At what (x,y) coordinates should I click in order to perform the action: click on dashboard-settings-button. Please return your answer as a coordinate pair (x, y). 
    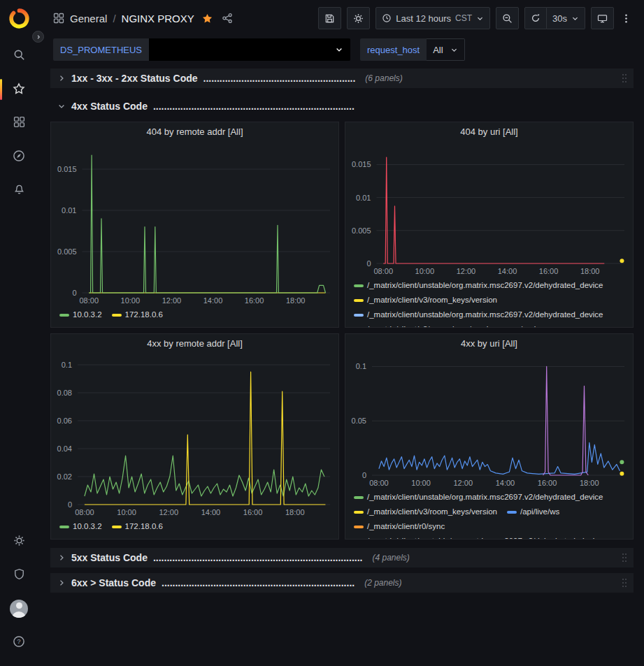
    Looking at the image, I should click on (358, 18).